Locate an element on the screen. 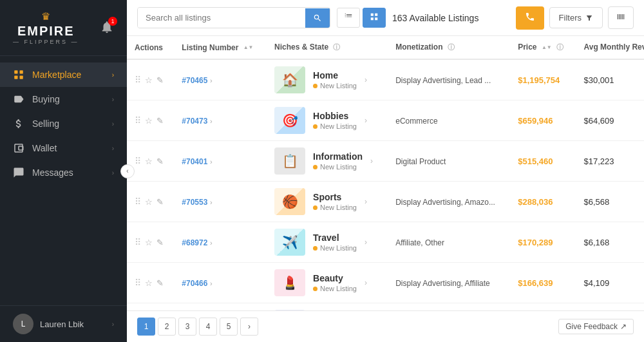 The width and height of the screenshot is (644, 342). table-row: ⠿ ☆ ✎ #70201 › 🏡 Home New Listing is located at coordinates (385, 307).